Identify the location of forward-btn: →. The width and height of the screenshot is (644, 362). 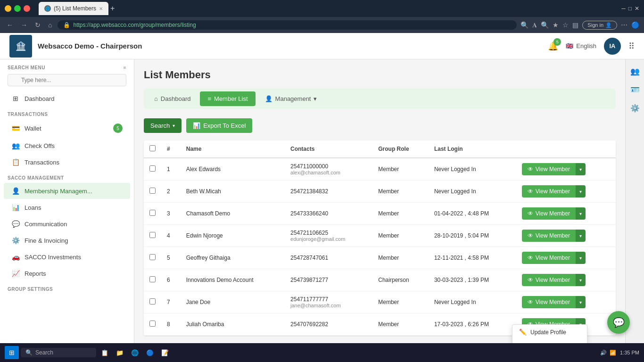
(24, 25).